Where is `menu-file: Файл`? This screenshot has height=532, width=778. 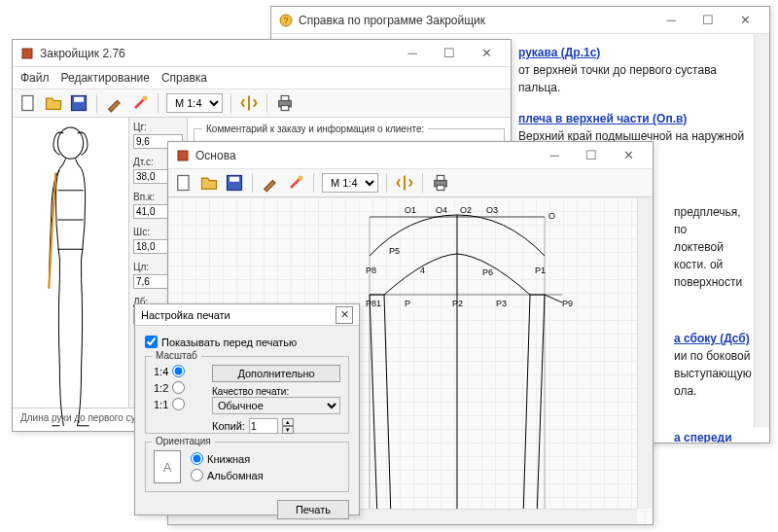
menu-file: Файл is located at coordinates (35, 78).